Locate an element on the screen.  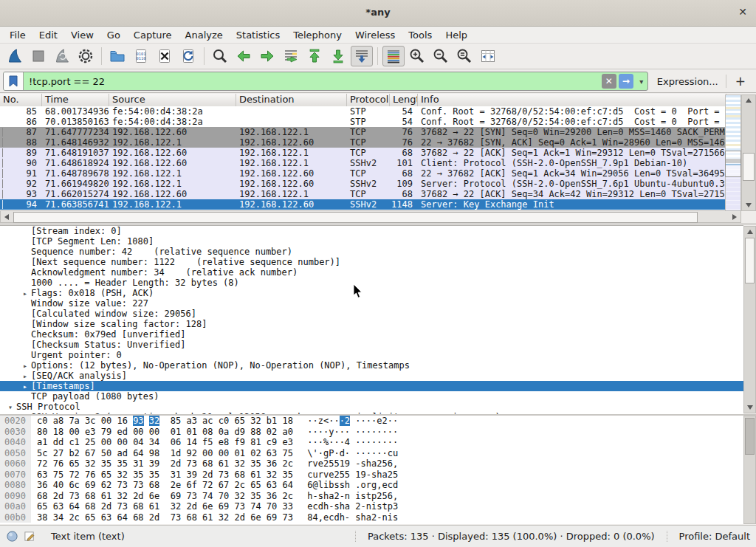
detail-line: Checksum: 0x79ed [unverified] is located at coordinates (372, 334).